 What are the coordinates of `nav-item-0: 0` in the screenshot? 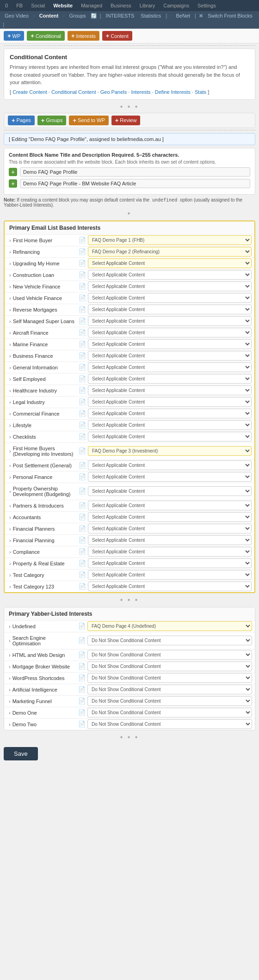 It's located at (6, 6).